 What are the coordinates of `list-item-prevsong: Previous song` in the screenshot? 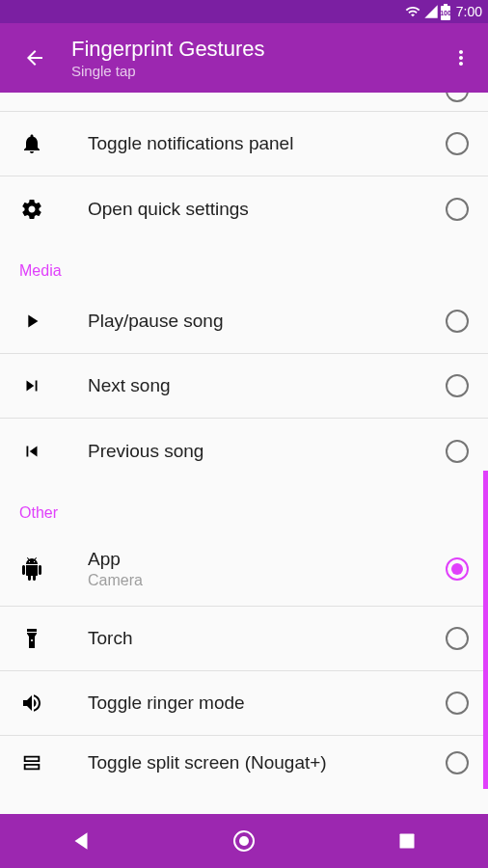 It's located at (244, 451).